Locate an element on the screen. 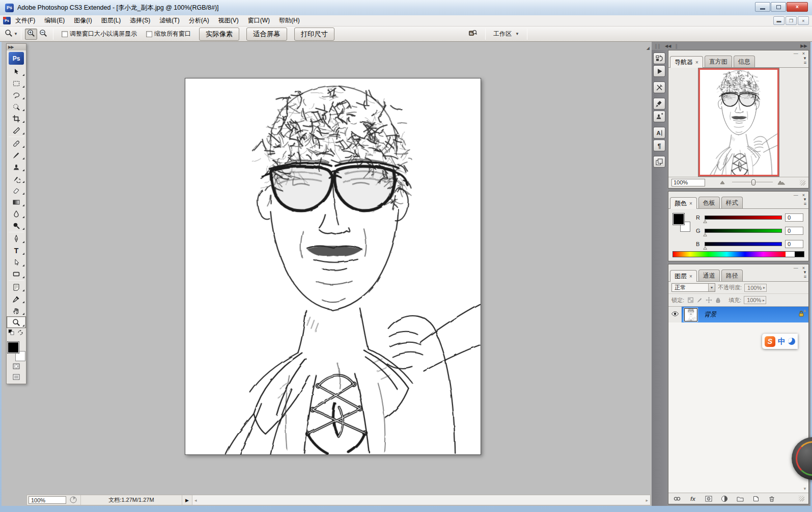  gradient-tool is located at coordinates (16, 202).